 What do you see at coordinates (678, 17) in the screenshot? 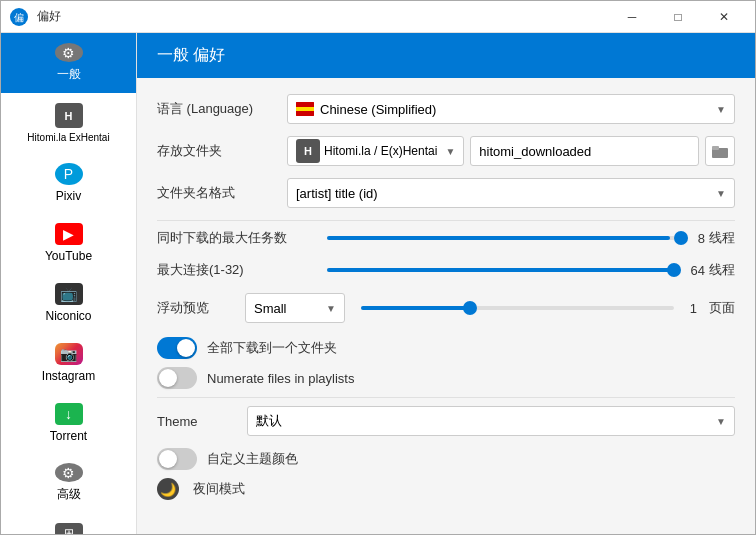
I see `window-controls: ─ □ ✕` at bounding box center [678, 17].